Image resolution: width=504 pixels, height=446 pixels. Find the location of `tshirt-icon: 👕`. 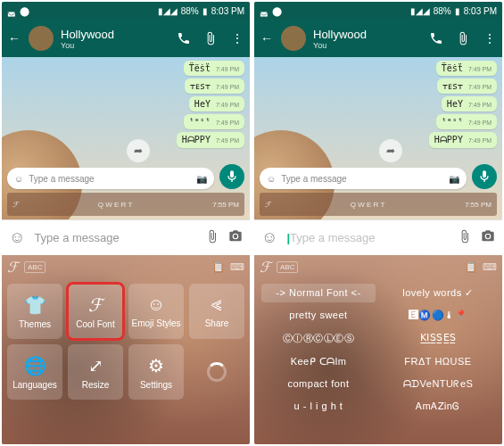

tshirt-icon: 👕 is located at coordinates (36, 305).